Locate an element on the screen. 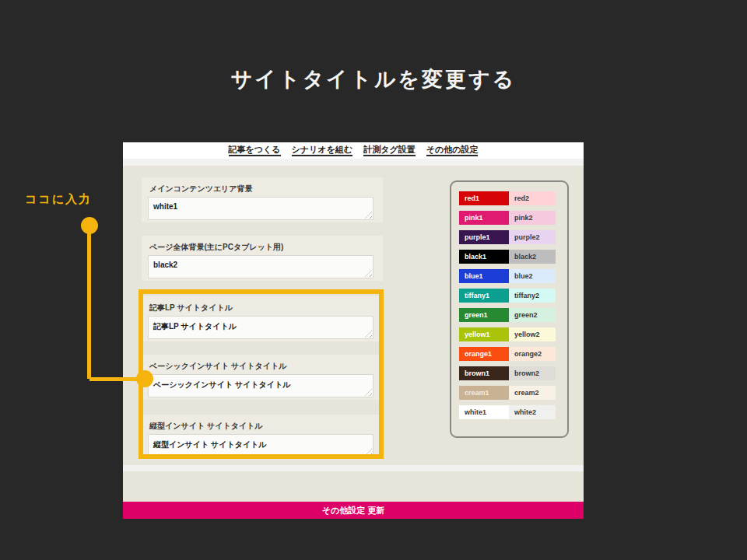  color-swatch: red2 is located at coordinates (532, 198).